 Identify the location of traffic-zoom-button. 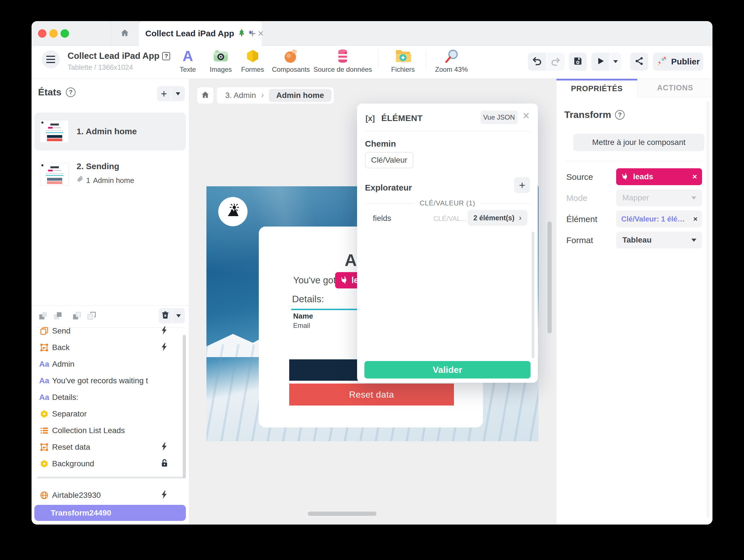
(65, 34).